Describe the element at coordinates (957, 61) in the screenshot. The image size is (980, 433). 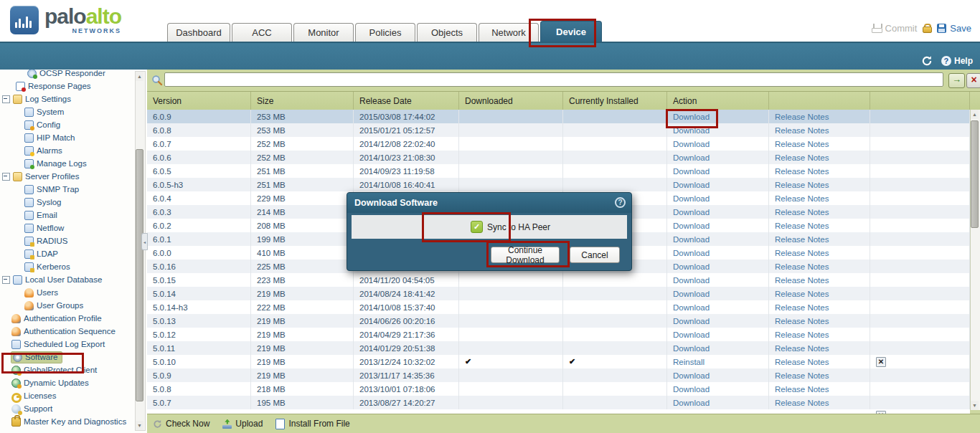
I see `help-button: ? Help` at that location.